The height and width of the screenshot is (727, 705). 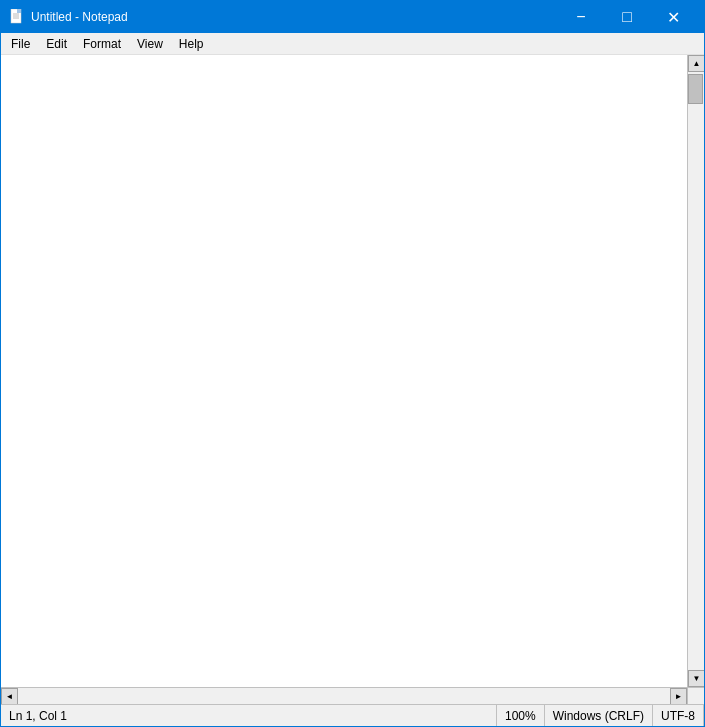 I want to click on scroll-down-button: ▼, so click(x=696, y=678).